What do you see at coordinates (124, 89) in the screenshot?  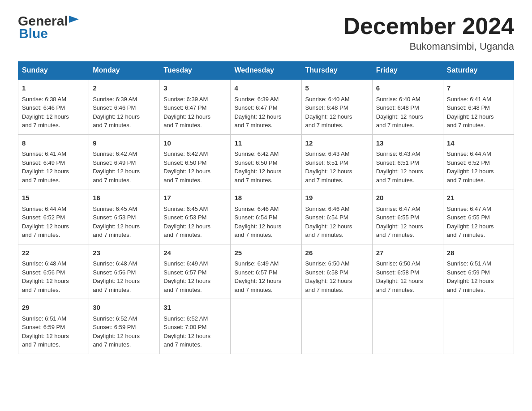 I see `day-number: 2` at bounding box center [124, 89].